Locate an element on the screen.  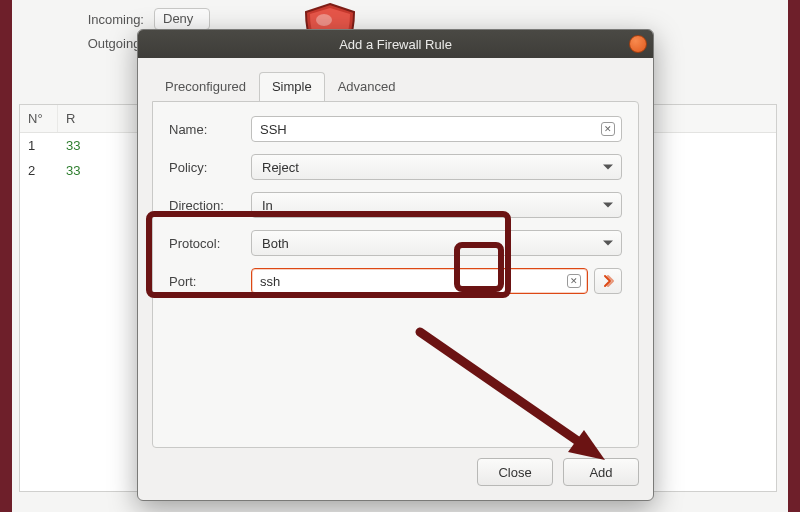
col-header-no: N° is located at coordinates (39, 118).